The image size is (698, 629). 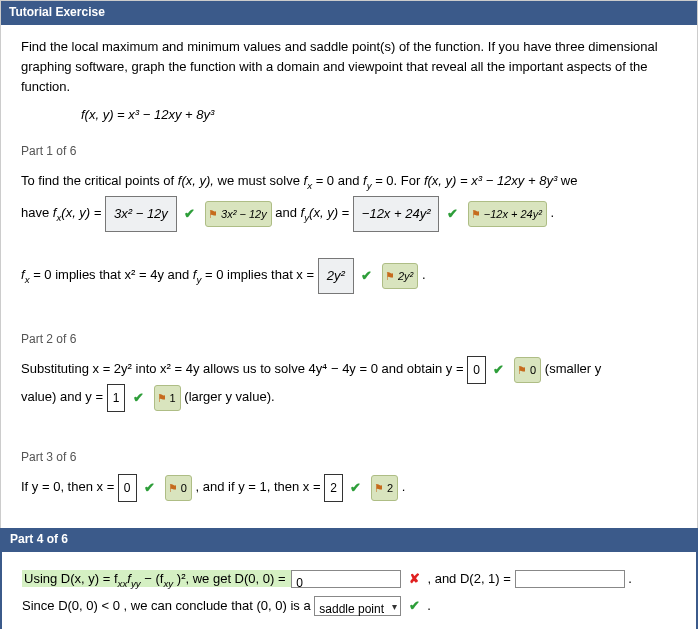 I want to click on text: , and if y = 1, then x =, so click(x=260, y=486).